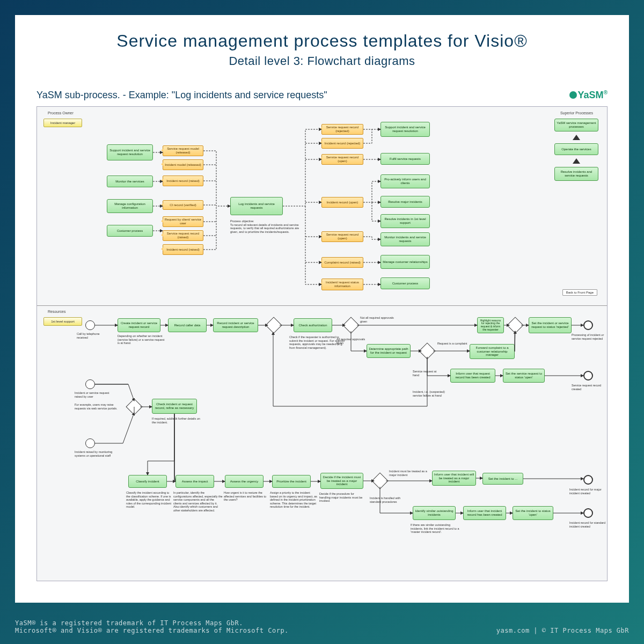  What do you see at coordinates (130, 231) in the screenshot?
I see `in-4: Customer process` at bounding box center [130, 231].